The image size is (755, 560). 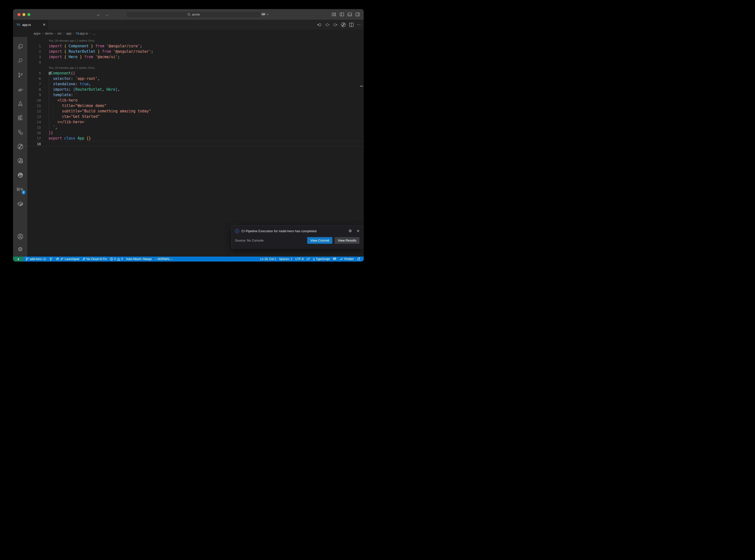 What do you see at coordinates (196, 73) in the screenshot?
I see `code-line-5: 5@Component({` at bounding box center [196, 73].